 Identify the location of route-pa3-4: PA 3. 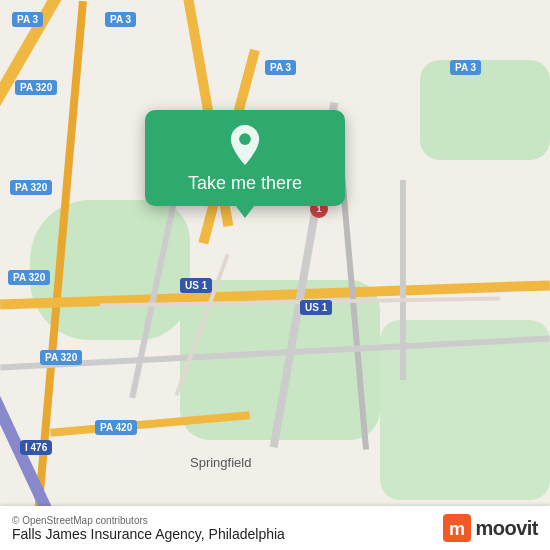
(466, 68).